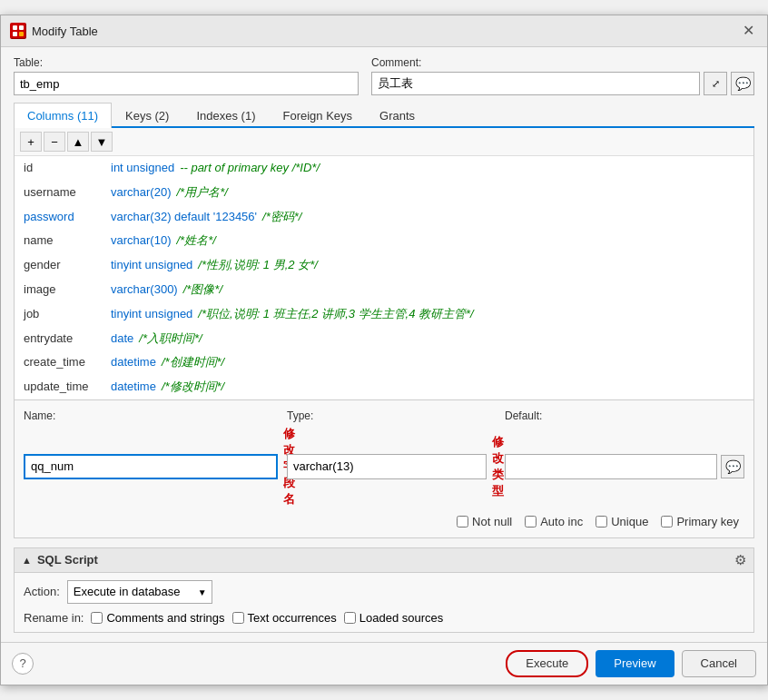 The width and height of the screenshot is (768, 700). I want to click on action-select-wrapper: Execute in database Save to file Copy to…, so click(140, 592).